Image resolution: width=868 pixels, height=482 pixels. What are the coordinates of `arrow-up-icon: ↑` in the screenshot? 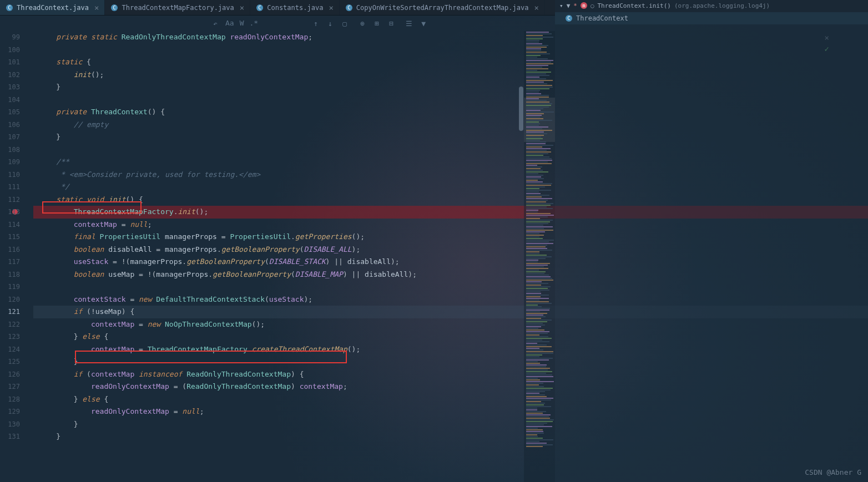 It's located at (316, 23).